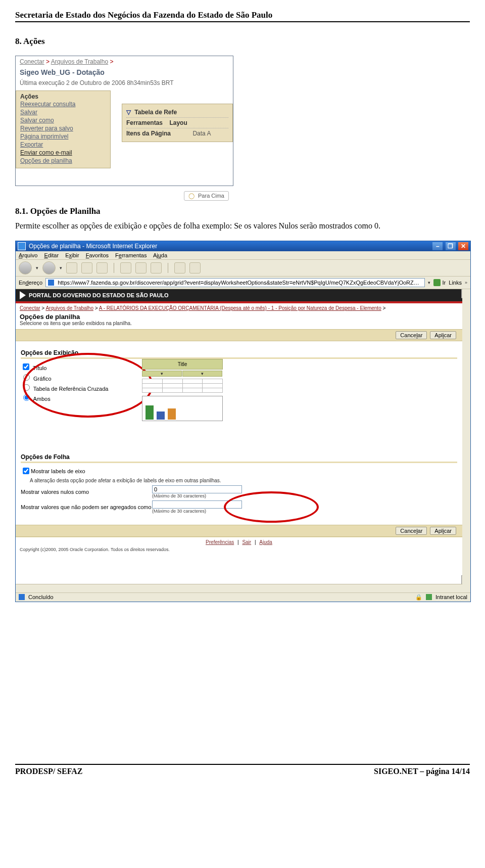 This screenshot has width=485, height=868. I want to click on label-valores-nulos: Mostrar valores nulos como, so click(86, 492).